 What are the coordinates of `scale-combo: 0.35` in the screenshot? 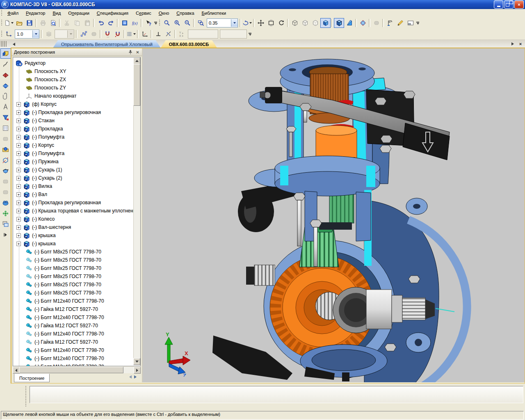 It's located at (222, 23).